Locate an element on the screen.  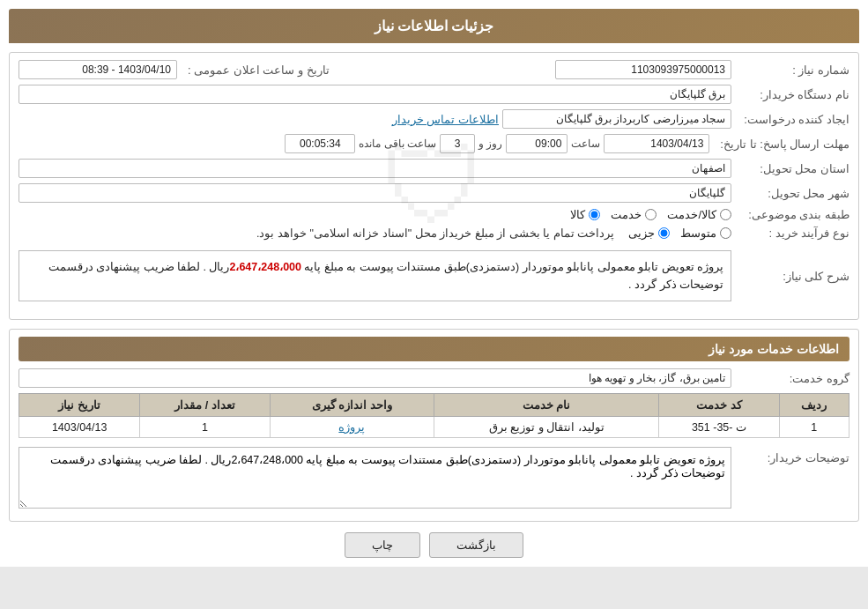
deadline-row: مهلت ارسال پاسخ: تا تاریخ: ساعت روز و سا… is located at coordinates (434, 144).